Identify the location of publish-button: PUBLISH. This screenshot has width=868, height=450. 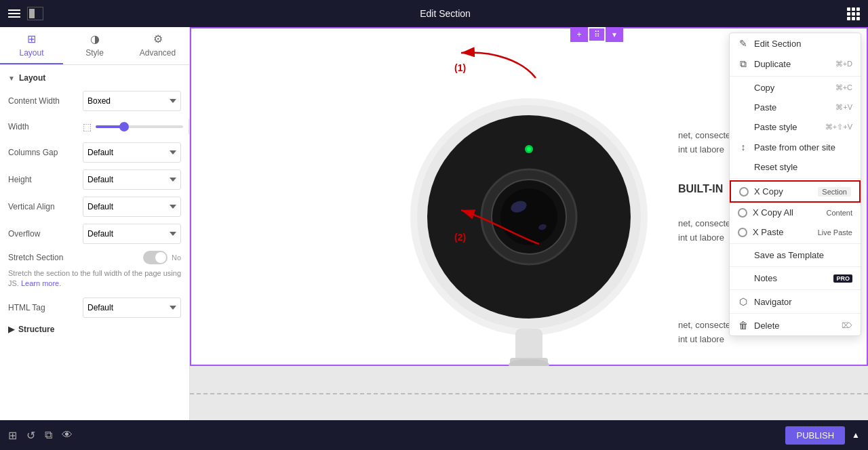
(815, 435).